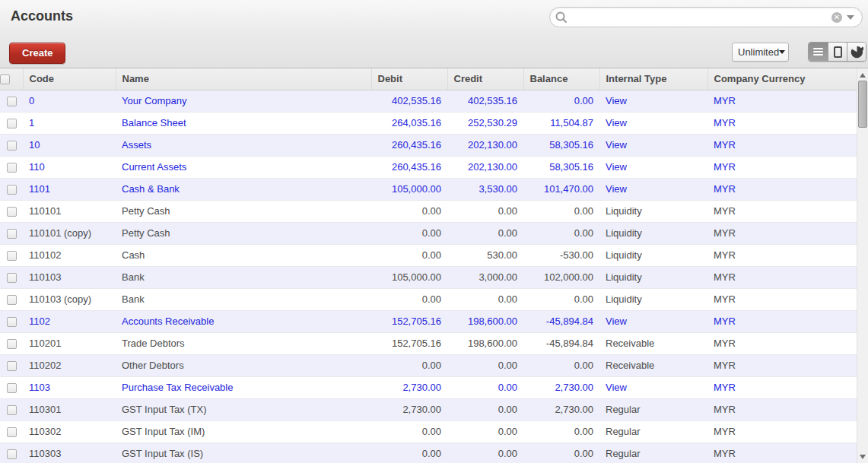  I want to click on cell-code: 1101, so click(69, 189).